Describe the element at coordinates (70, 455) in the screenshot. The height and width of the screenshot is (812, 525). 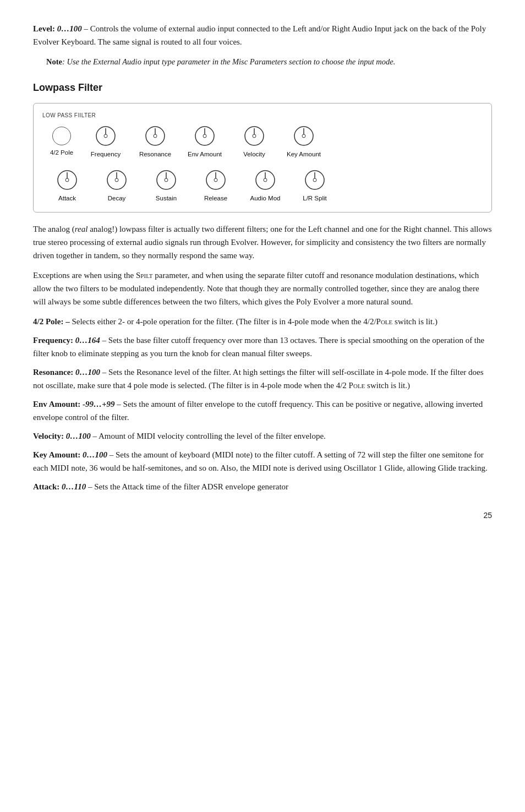
I see `param-key-amount-name: Key Amount: 0…100` at that location.